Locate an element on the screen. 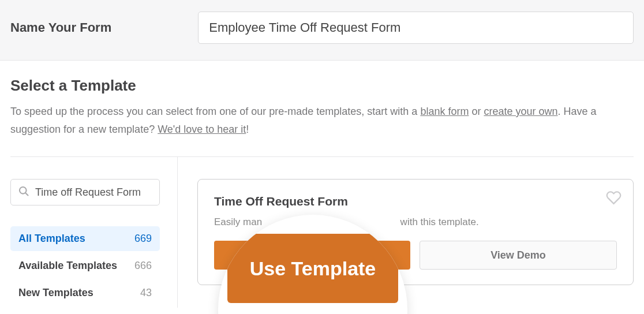 This screenshot has width=644, height=314. filter-all-templates: All Templates 669 is located at coordinates (85, 239).